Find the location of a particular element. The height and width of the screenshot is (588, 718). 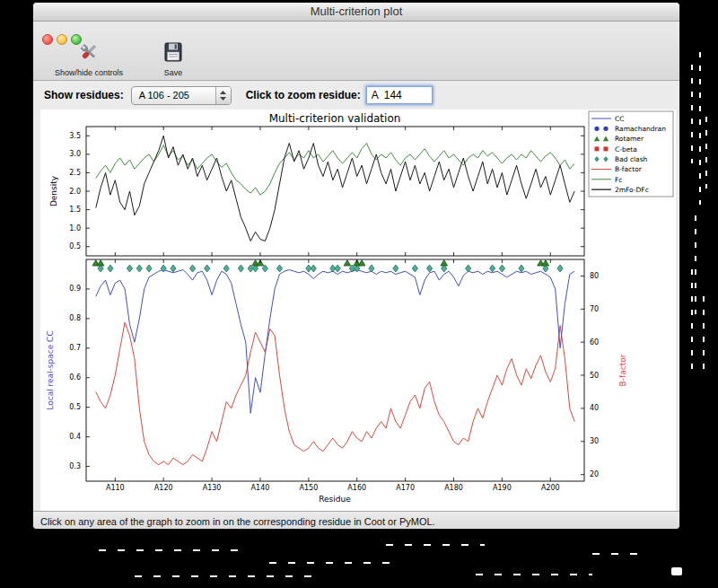

svg-text: 2.0 is located at coordinates (75, 192).